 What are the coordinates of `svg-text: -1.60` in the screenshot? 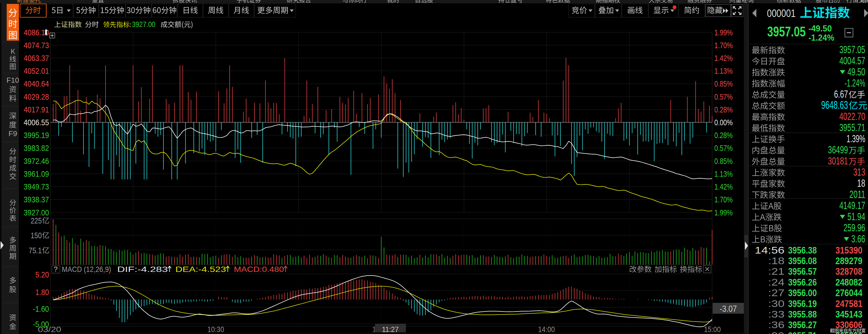 It's located at (41, 309).